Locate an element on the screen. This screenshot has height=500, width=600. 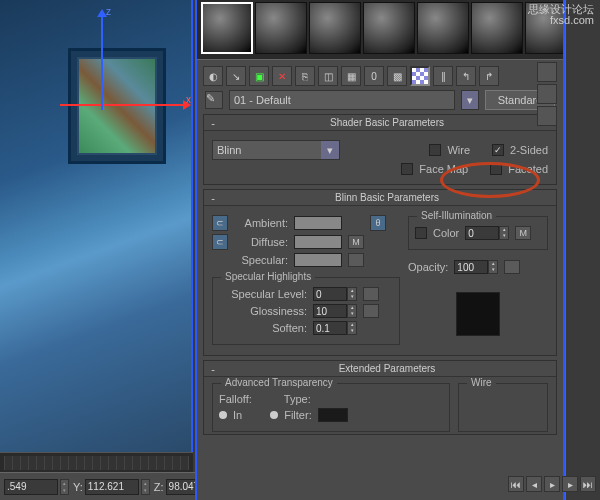
extended-params-rollout: - Extended Parameters Advanced Transpare… is located at coordinates (380, 398).